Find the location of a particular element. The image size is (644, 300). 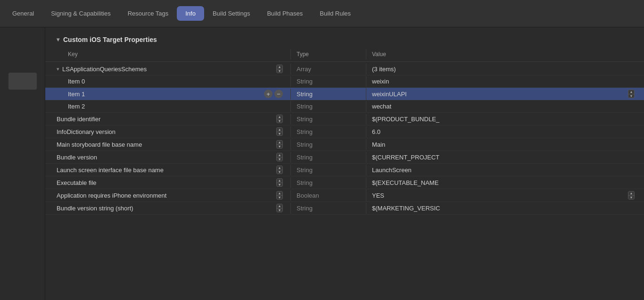

key-label: Bundle version is located at coordinates (77, 158).